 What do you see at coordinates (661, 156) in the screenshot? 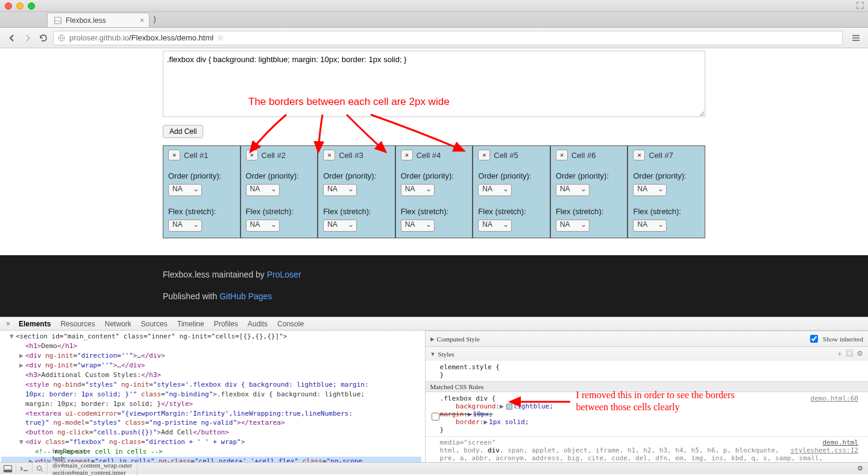
I see `cell-title: Cell #7` at bounding box center [661, 156].